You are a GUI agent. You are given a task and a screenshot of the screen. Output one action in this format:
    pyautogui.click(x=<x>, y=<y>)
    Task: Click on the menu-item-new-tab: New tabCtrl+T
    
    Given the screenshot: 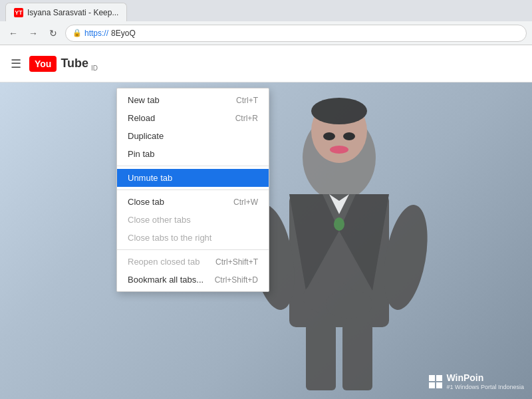 What is the action you would take?
    pyautogui.click(x=193, y=100)
    